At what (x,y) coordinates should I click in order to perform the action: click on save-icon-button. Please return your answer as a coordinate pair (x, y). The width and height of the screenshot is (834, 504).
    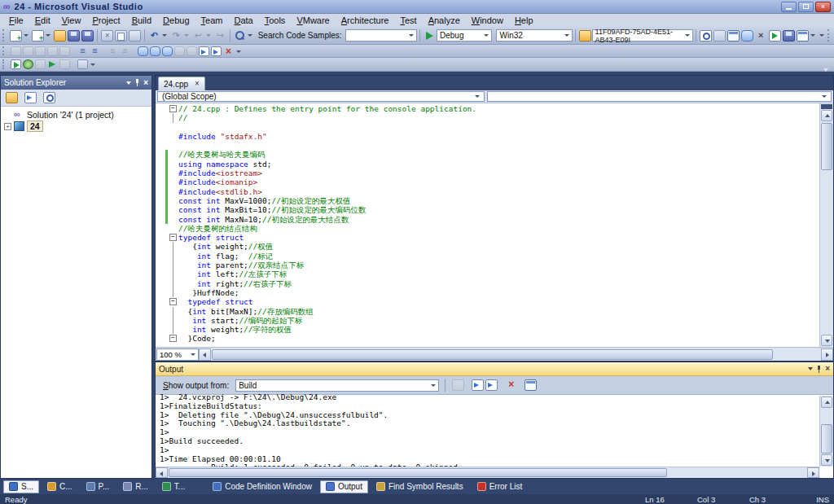
    Looking at the image, I should click on (73, 36).